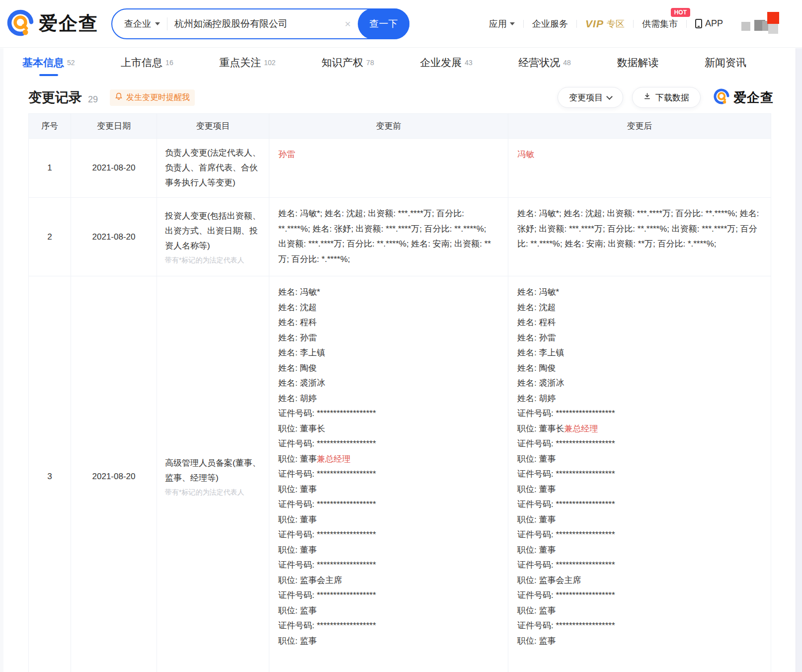 The image size is (802, 672). I want to click on item-cell: 投资人变更(包括出资额、出资方式、出资日期、投资人名称等)带有*标记的为法定代表…, so click(213, 237).